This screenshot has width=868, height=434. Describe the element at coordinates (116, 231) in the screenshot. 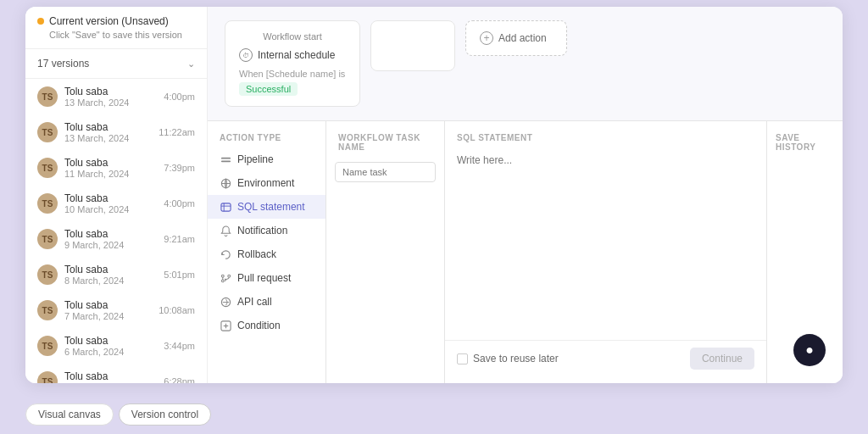

I see `versions-list: TS Tolu saba 13 March, 2024 4:00pm TS To…` at that location.